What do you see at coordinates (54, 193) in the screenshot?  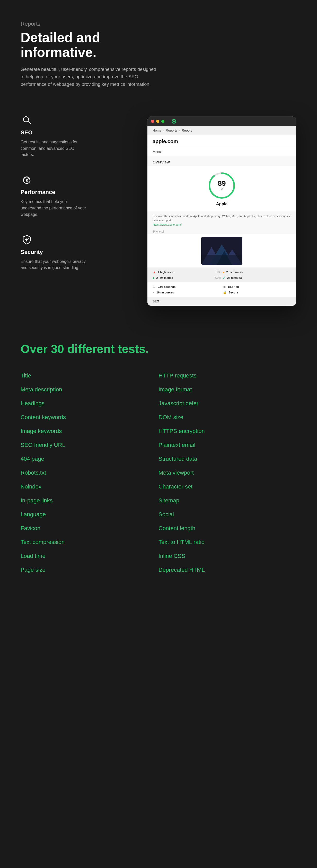 I see `features-list: SEO Get results and suggestions for comm…` at bounding box center [54, 193].